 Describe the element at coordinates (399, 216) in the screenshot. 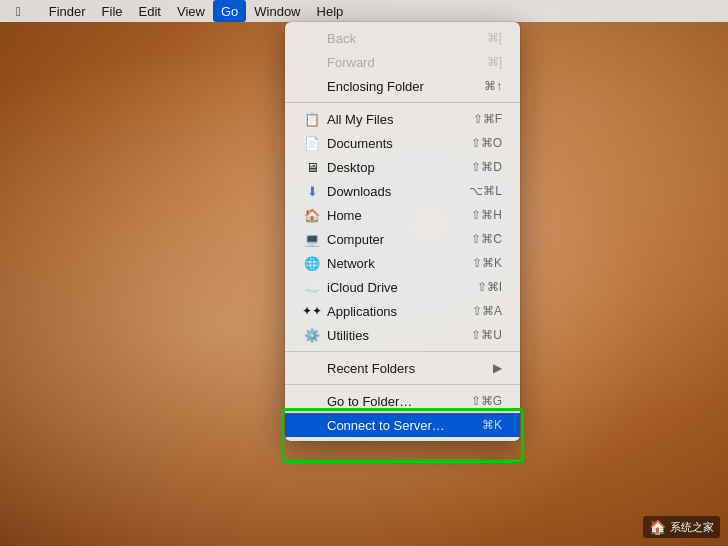

I see `home-label: Home` at that location.